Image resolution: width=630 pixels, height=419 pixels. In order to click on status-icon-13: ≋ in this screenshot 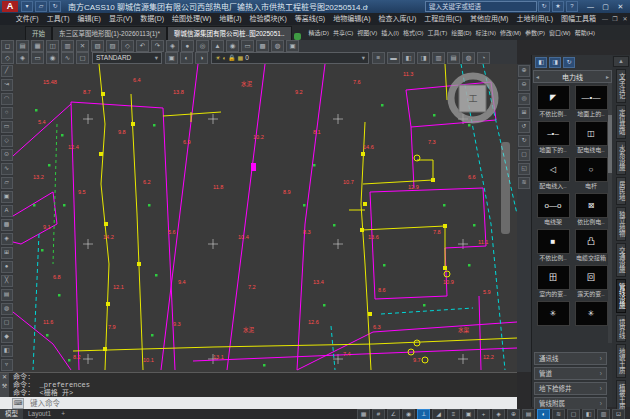, I will do `click(558, 414)`.